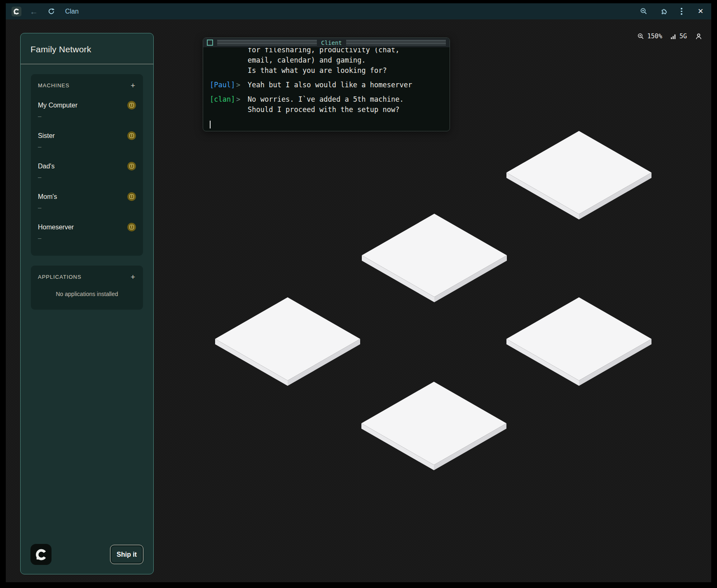  Describe the element at coordinates (330, 82) in the screenshot. I see `terminal-messages: for filesharing, productivity (chat,emai…` at that location.